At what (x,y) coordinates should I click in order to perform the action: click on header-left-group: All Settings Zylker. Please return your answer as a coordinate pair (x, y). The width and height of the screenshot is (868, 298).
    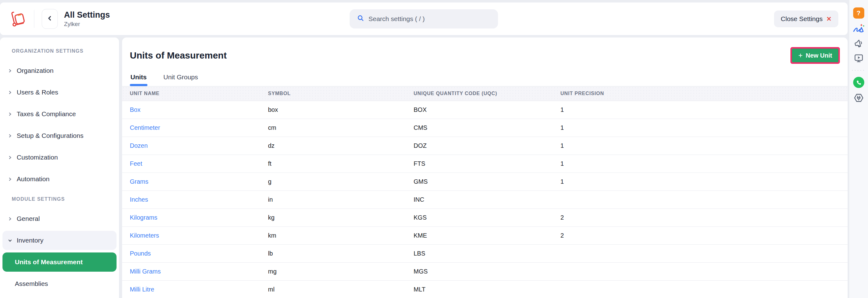
    Looking at the image, I should click on (60, 19).